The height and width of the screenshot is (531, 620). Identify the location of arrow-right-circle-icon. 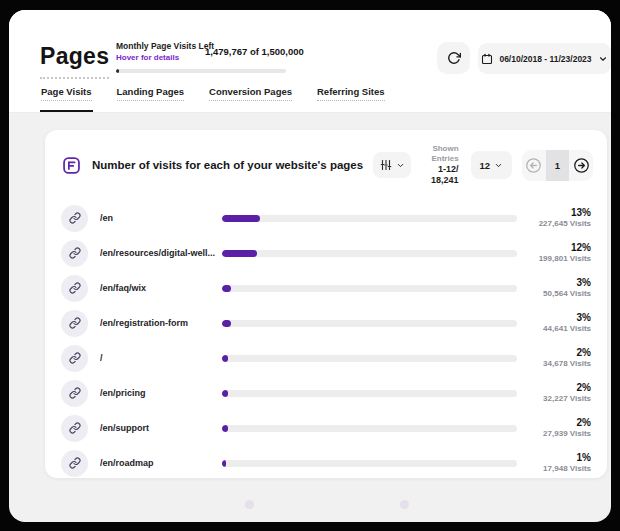
(582, 166).